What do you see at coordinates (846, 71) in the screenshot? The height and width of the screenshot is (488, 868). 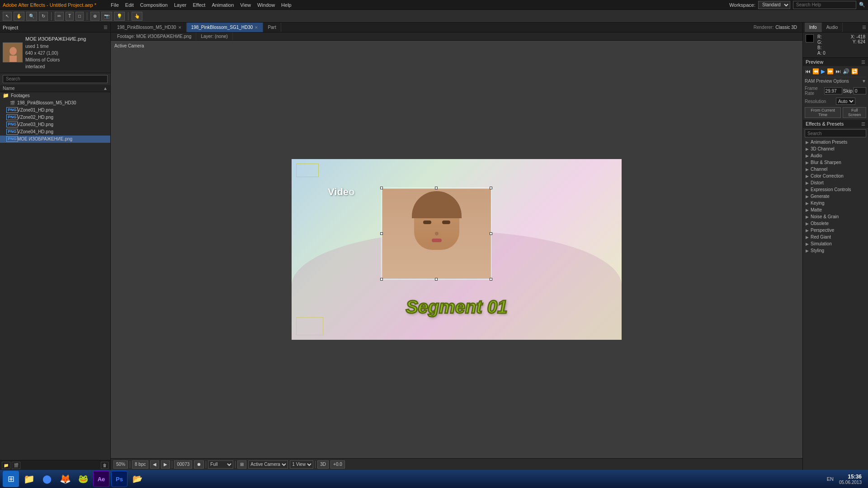 I see `prev-audio: 🔊` at bounding box center [846, 71].